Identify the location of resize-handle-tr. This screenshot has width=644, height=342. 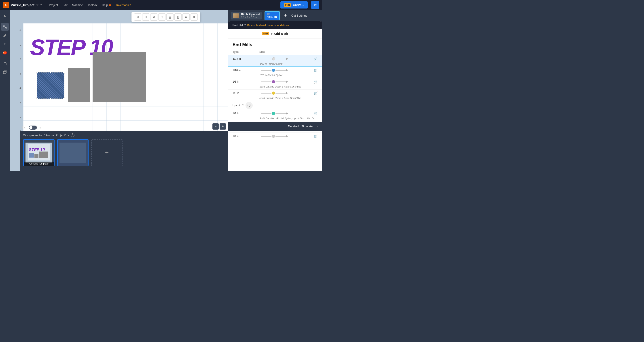
(64, 73).